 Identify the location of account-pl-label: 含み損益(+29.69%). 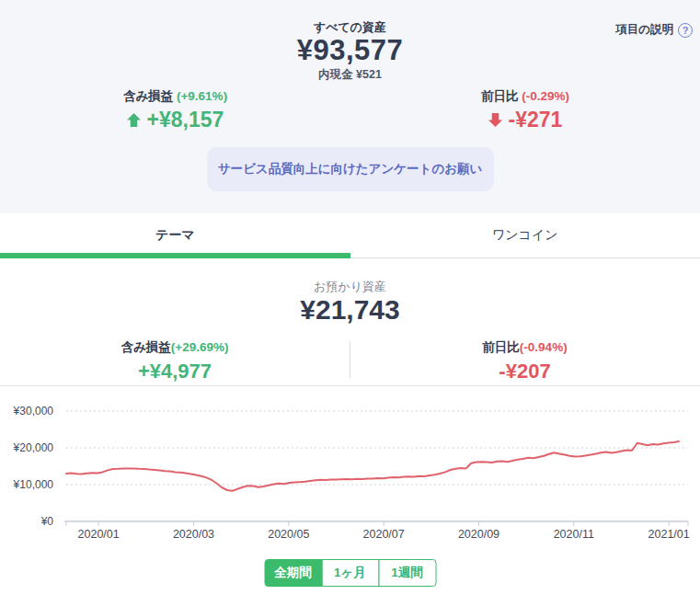
(175, 348).